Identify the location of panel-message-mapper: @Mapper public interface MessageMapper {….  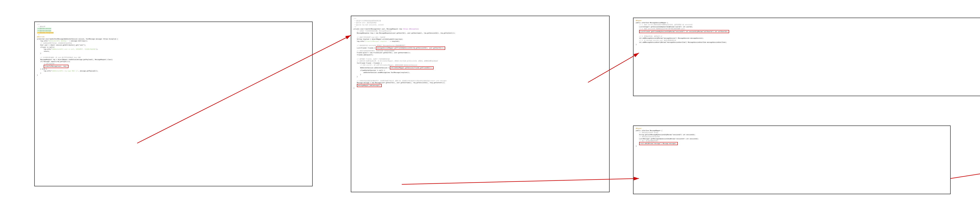
(792, 160).